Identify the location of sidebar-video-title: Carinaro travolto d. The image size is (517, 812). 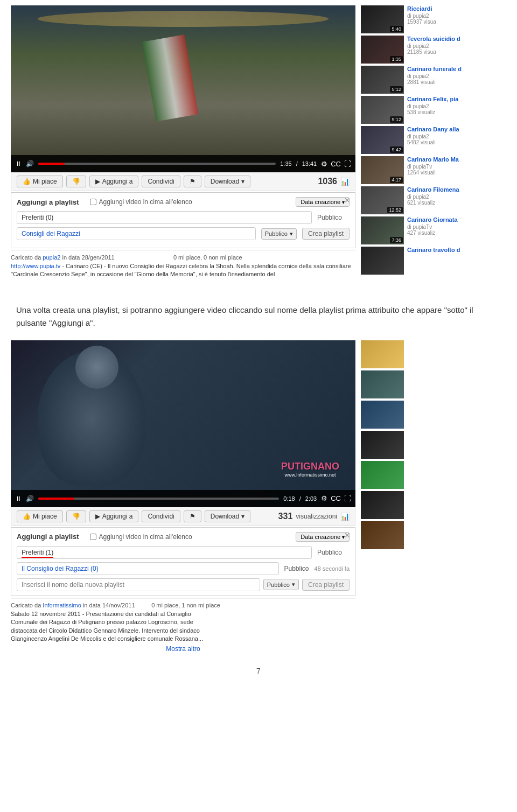
(457, 250).